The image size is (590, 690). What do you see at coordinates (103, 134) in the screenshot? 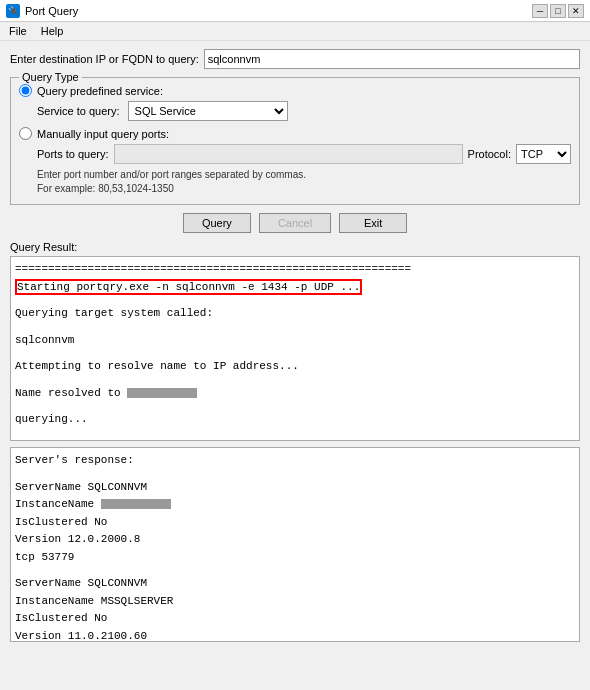
I see `manual-radio-label: Manually input query ports:` at bounding box center [103, 134].